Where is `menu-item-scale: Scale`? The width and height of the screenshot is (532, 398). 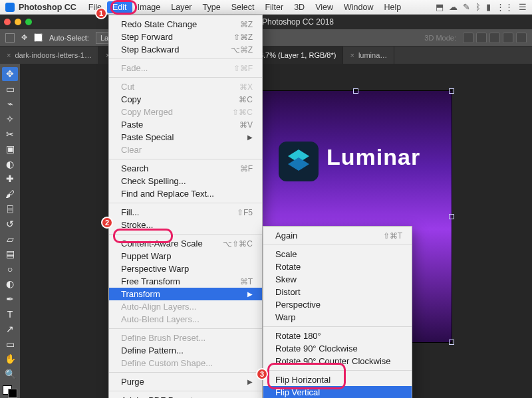 menu-item-scale: Scale is located at coordinates (338, 254).